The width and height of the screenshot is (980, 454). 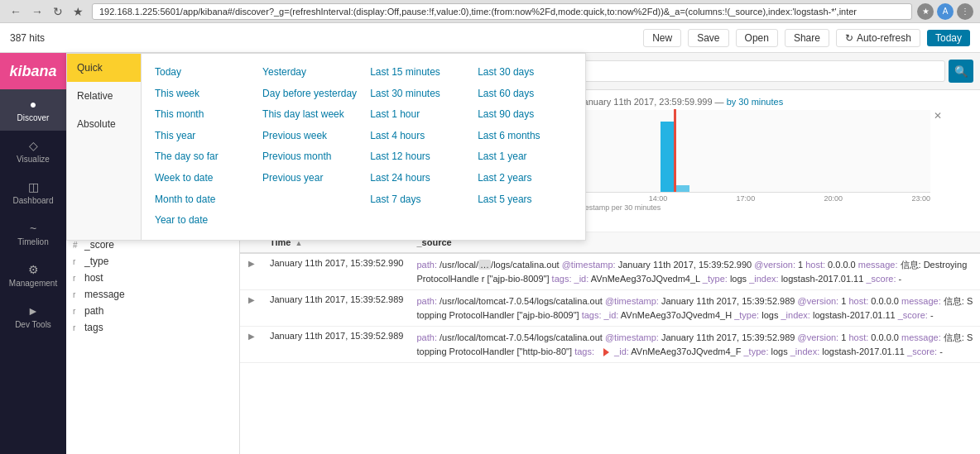 What do you see at coordinates (77, 327) in the screenshot?
I see `field-type-r8: r` at bounding box center [77, 327].